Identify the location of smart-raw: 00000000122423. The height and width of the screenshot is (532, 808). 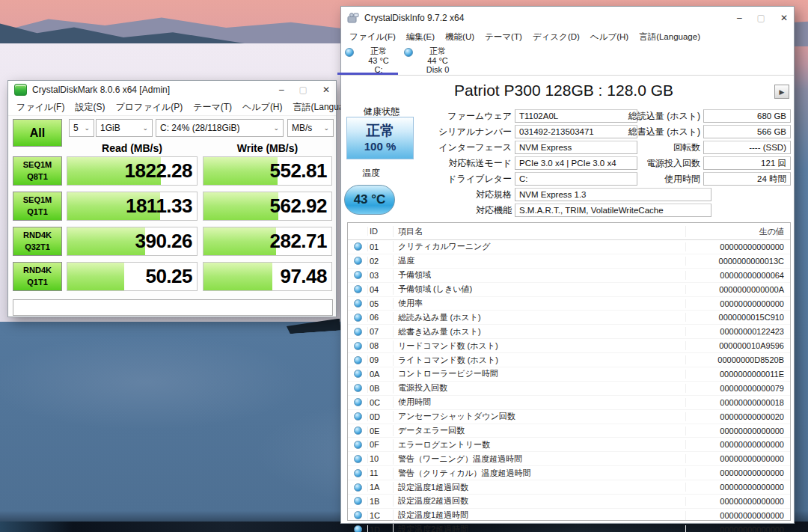
(738, 331).